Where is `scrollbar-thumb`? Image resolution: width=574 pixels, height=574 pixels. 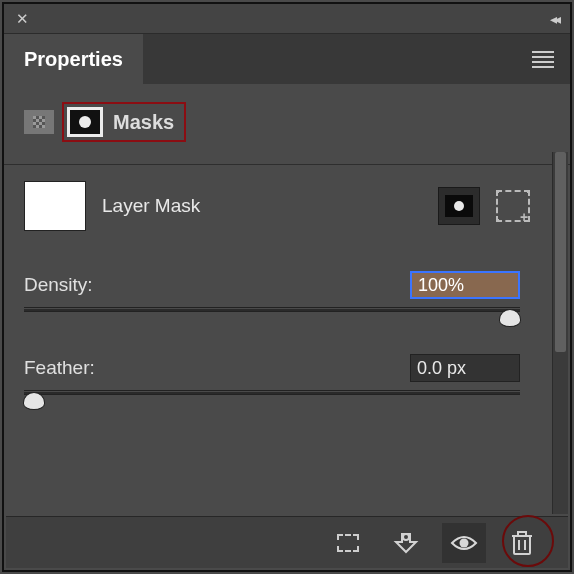 scrollbar-thumb is located at coordinates (560, 252).